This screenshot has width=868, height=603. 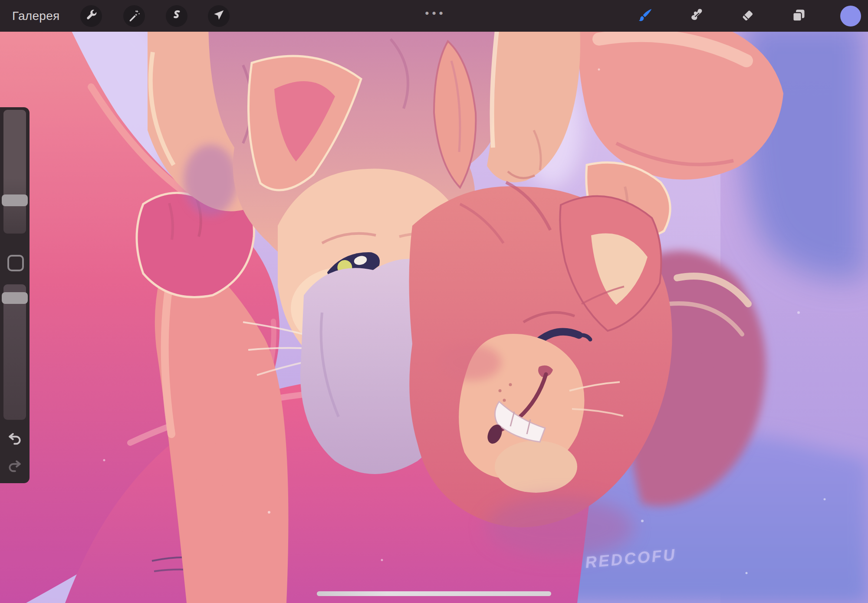 I want to click on selection-button, so click(x=177, y=16).